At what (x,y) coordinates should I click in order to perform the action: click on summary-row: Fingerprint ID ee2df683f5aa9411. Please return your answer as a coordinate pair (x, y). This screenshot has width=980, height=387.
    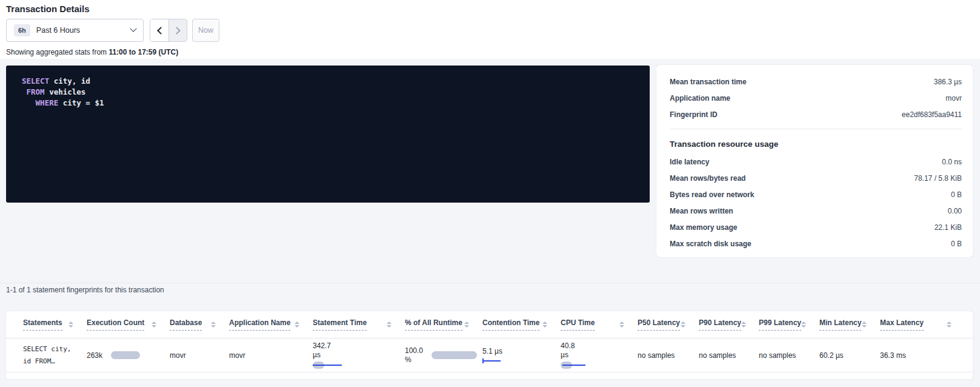
    Looking at the image, I should click on (816, 115).